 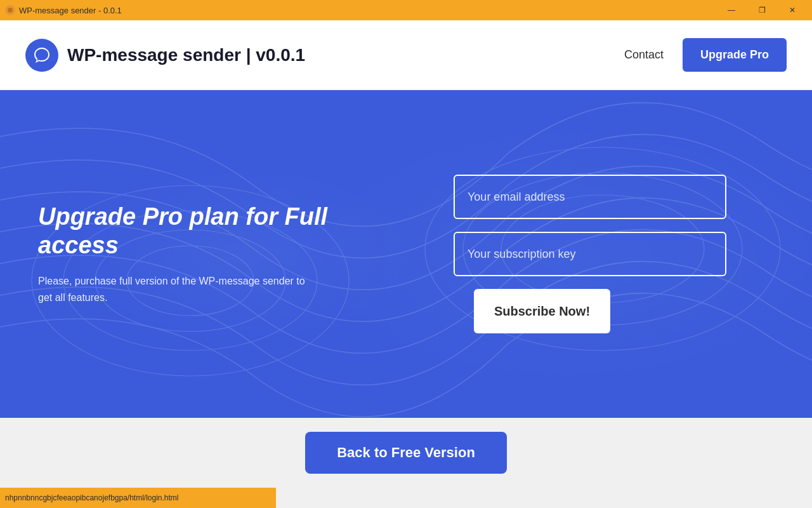 What do you see at coordinates (92, 498) in the screenshot?
I see `status-url: nhpnnbnncgbjcfeeaopibcanojefbgpa/html/lo…` at bounding box center [92, 498].